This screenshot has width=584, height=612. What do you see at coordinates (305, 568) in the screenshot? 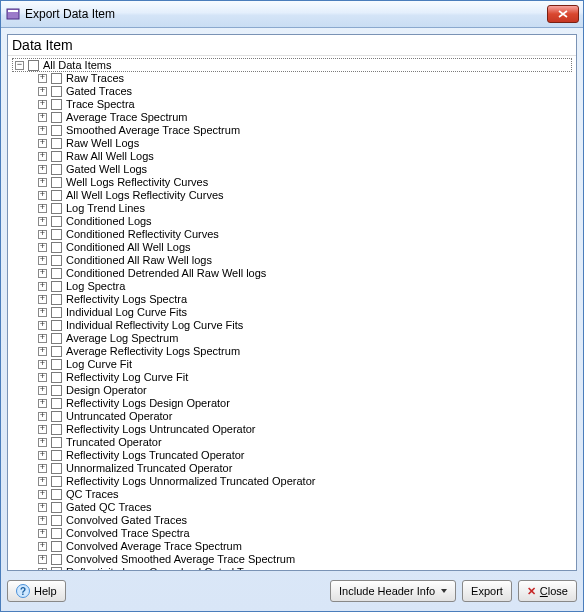
I see `tree-item: +Reflectivity Logs Convolved Gated Trace…` at bounding box center [305, 568].